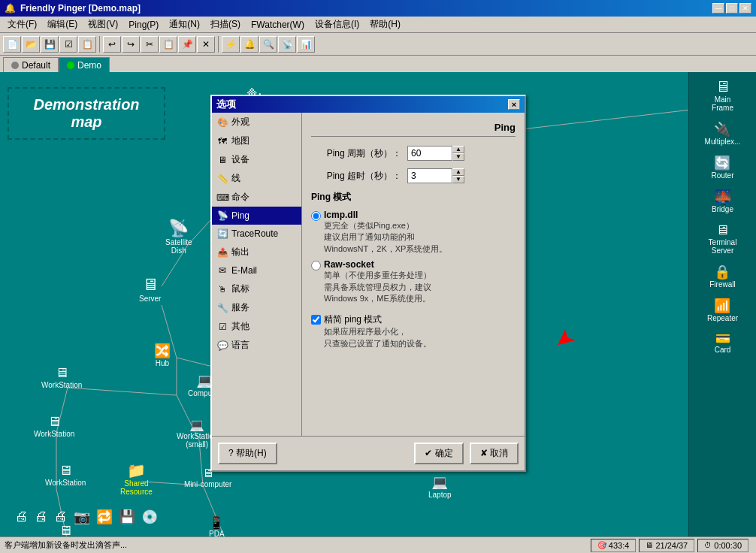 The image size is (756, 553). What do you see at coordinates (458, 172) in the screenshot?
I see `ping-timeout-up: ▲` at bounding box center [458, 172].